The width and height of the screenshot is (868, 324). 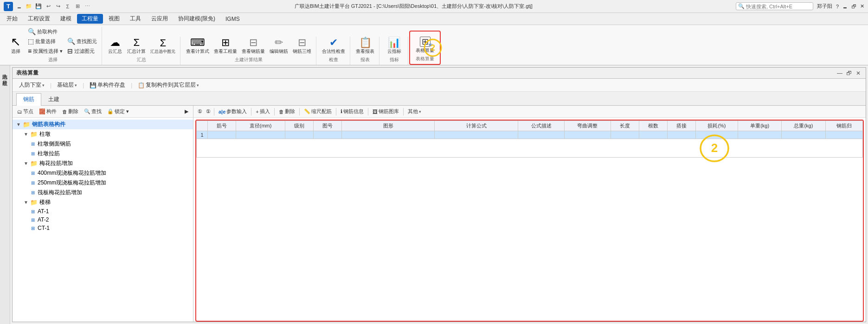 What do you see at coordinates (87, 6) in the screenshot?
I see `more-icon: ⋯` at bounding box center [87, 6].